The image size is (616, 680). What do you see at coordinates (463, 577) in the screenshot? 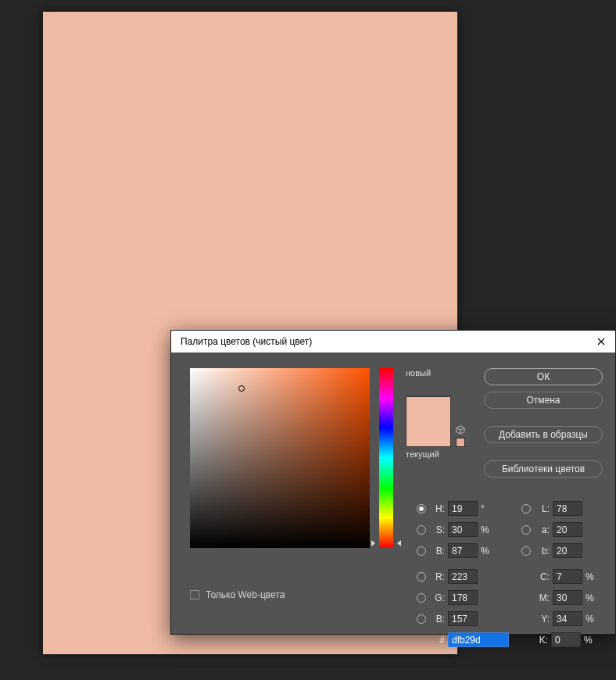
I see `input-r` at bounding box center [463, 577].